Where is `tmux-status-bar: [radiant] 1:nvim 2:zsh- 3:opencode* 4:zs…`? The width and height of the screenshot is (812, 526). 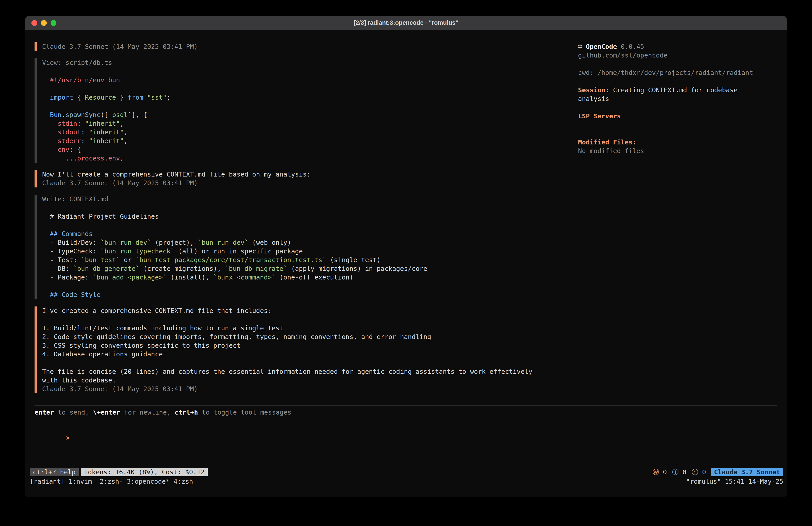
tmux-status-bar: [radiant] 1:nvim 2:zsh- 3:opencode* 4:zs… is located at coordinates (407, 481).